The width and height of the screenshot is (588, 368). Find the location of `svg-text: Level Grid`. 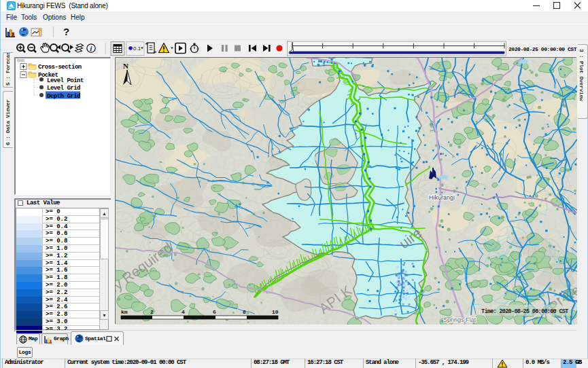

svg-text: Level Grid is located at coordinates (64, 88).